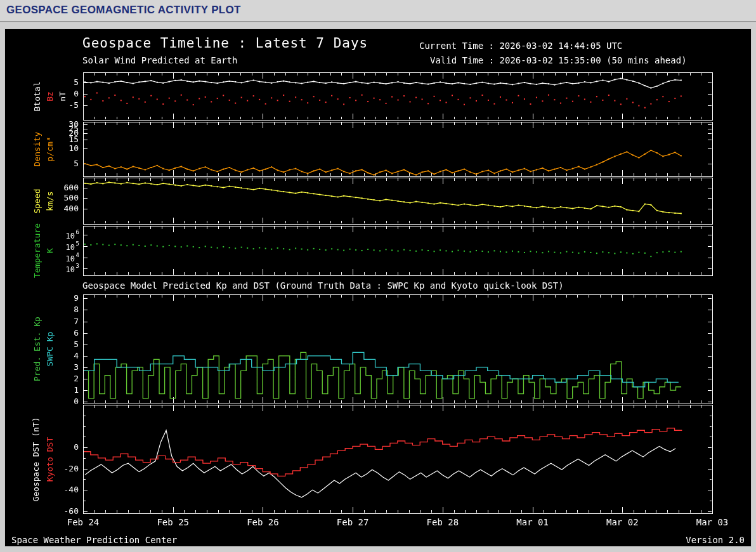  What do you see at coordinates (558, 60) in the screenshot?
I see `valid-time-label: Valid Time : 2026-03-02 15:35:00 (50 min…` at bounding box center [558, 60].